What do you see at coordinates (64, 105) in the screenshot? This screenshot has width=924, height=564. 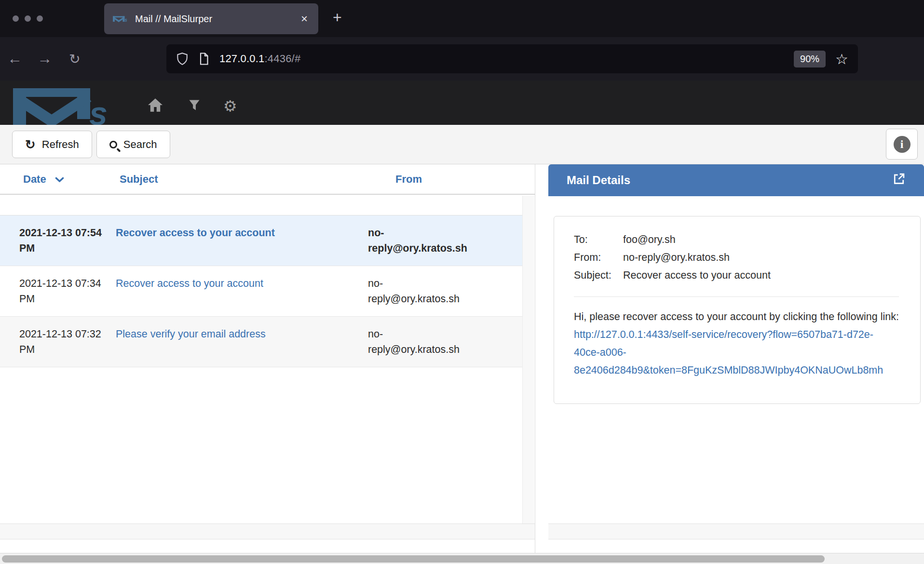 I see `mailslurper-logo: s` at bounding box center [64, 105].